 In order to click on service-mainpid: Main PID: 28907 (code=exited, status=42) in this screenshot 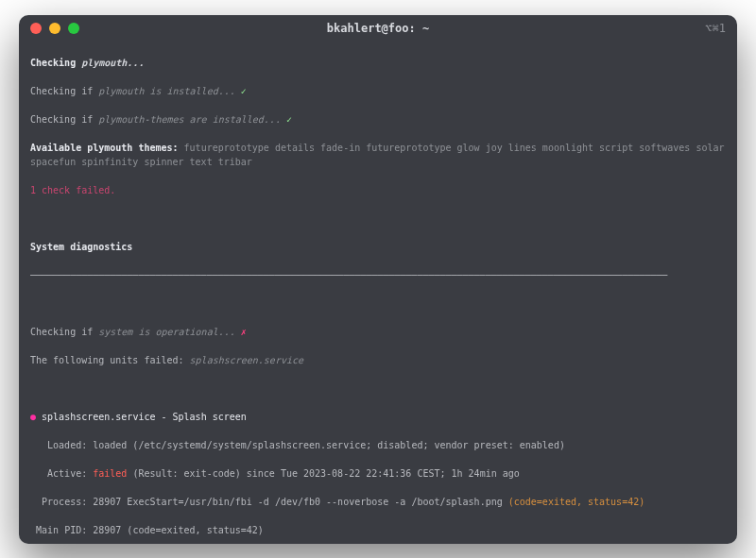, I will do `click(378, 531)`.